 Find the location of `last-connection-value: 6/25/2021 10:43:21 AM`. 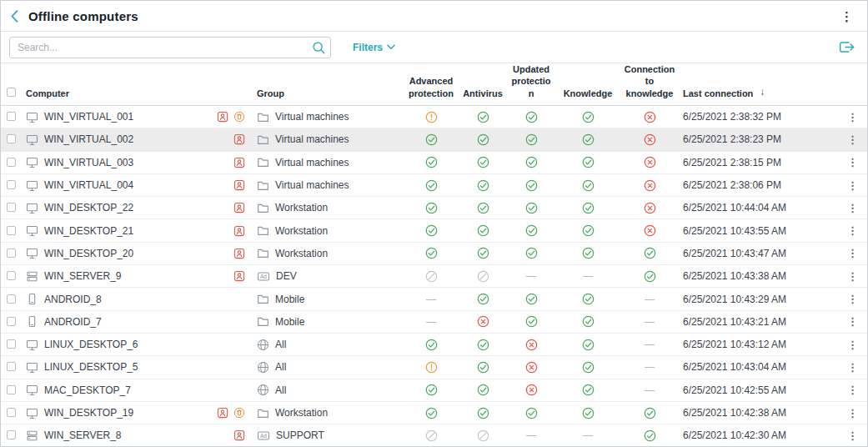

last-connection-value: 6/25/2021 10:43:21 AM is located at coordinates (760, 322).